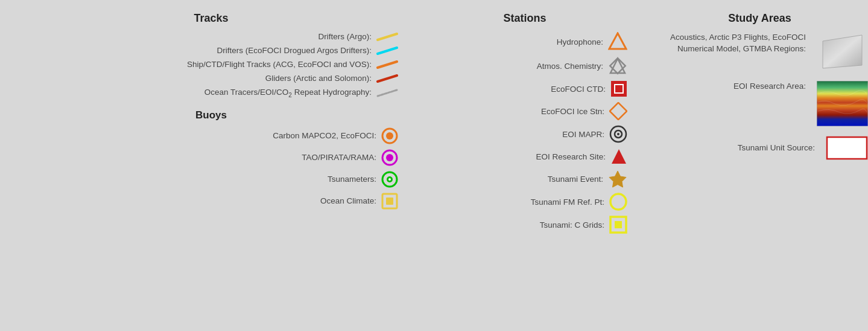 Image resolution: width=868 pixels, height=331 pixels. Describe the element at coordinates (525, 18) in the screenshot. I see `stations-title: Stations` at that location.